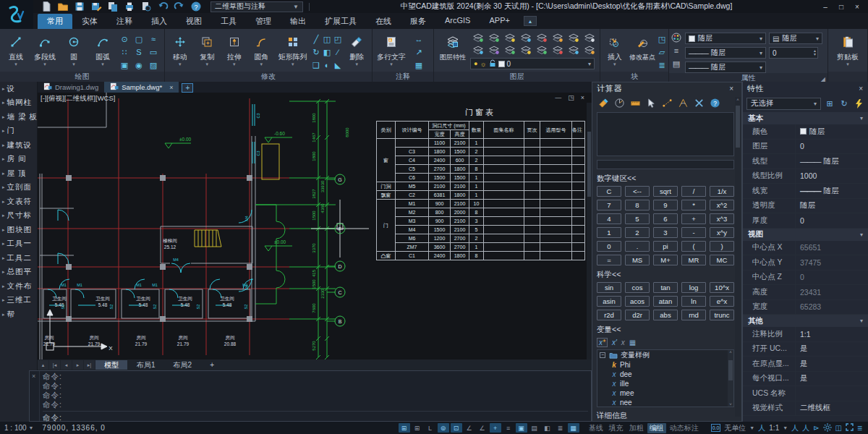  I want to click on calc-key-1/x: 1/x, so click(722, 191).